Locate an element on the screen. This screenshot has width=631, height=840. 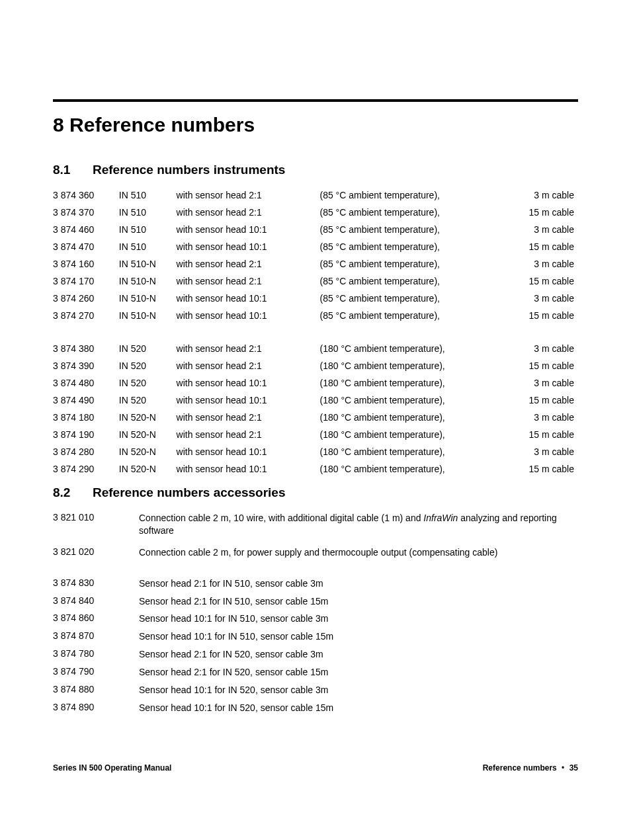
ref-number: 3 874 460 is located at coordinates (86, 230).